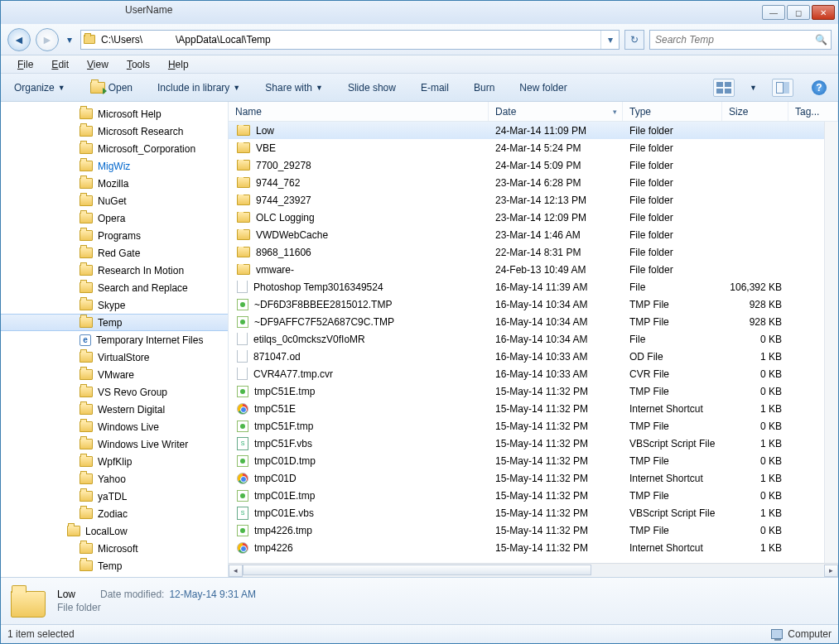 This screenshot has height=644, width=839. Describe the element at coordinates (527, 321) in the screenshot. I see `file-row: ~DF9AFFC7F52A687C9C.TMP16-May-14 10:34 A…` at that location.